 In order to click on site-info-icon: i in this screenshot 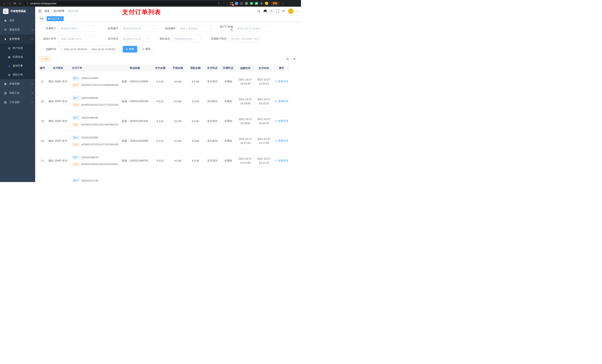, I will do `click(27, 3)`.